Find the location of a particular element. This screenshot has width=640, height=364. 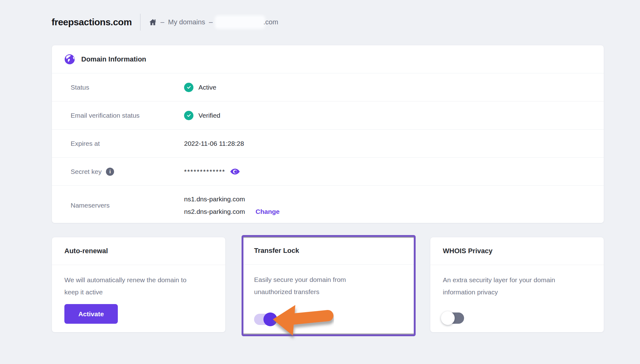

breadcrumb: – My domains – .com is located at coordinates (214, 22).